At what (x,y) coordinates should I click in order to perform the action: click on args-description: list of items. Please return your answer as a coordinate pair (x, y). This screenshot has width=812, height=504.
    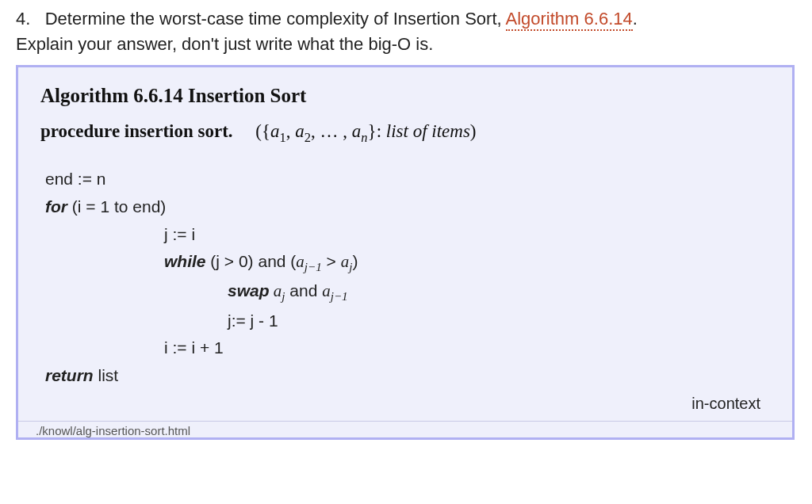
    Looking at the image, I should click on (428, 132).